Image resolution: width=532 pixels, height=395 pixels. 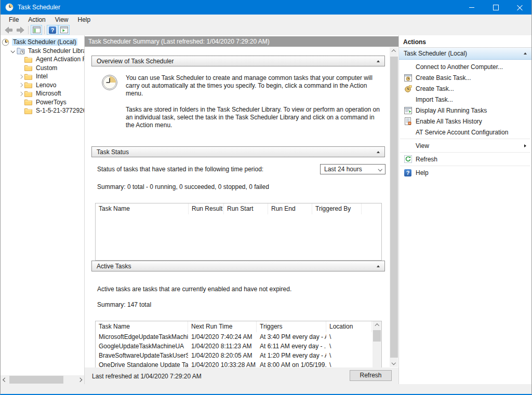 What do you see at coordinates (238, 231) in the screenshot?
I see `task-status-table: Task NameRun ResultRun StartRun EndTrigg…` at bounding box center [238, 231].